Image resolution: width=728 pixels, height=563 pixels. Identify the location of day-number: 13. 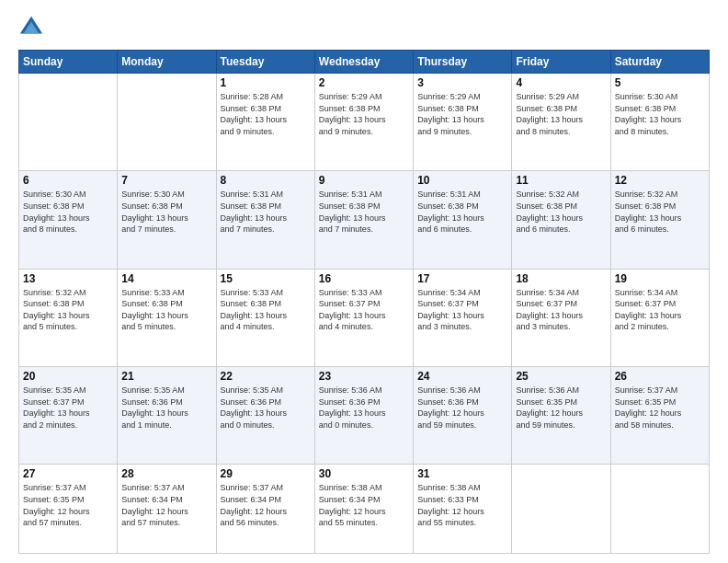
(68, 279).